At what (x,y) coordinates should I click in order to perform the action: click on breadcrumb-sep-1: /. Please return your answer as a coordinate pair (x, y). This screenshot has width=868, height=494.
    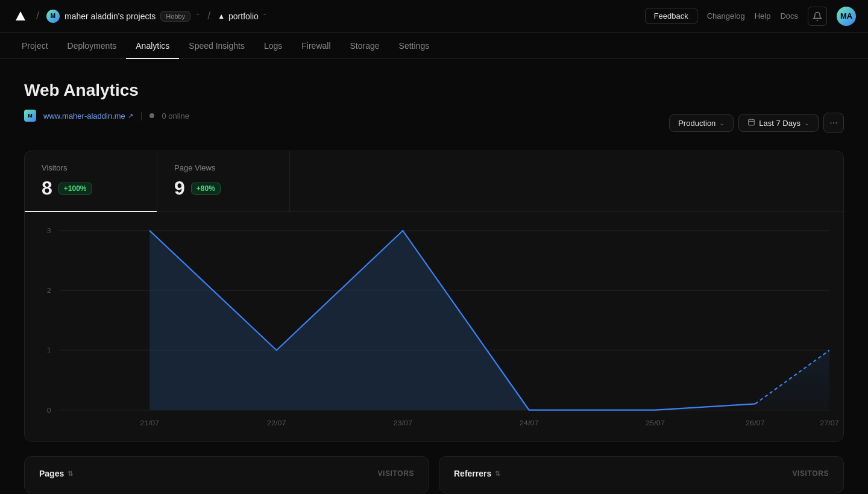
    Looking at the image, I should click on (37, 16).